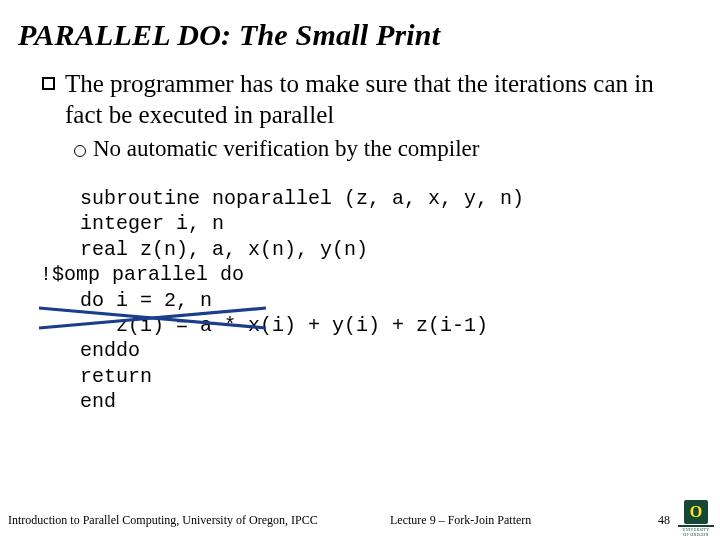 The width and height of the screenshot is (720, 540). Describe the element at coordinates (284, 326) in the screenshot. I see `code-line: z(i) = a * x(i) + y(i) + z(i-1)` at that location.